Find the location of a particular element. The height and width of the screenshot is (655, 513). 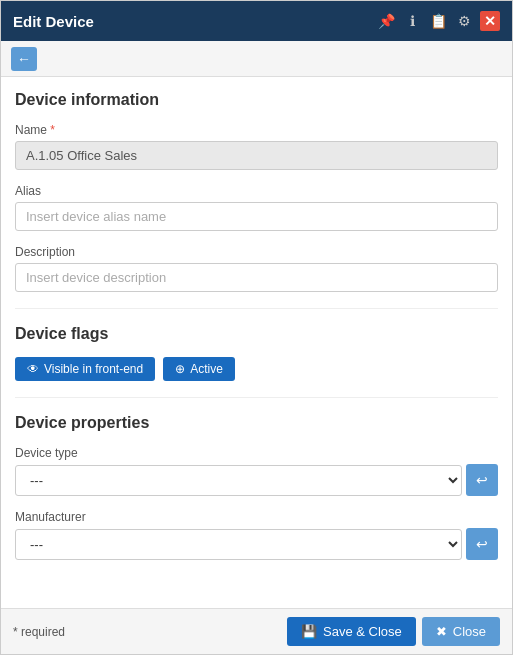

alias-input is located at coordinates (256, 216).